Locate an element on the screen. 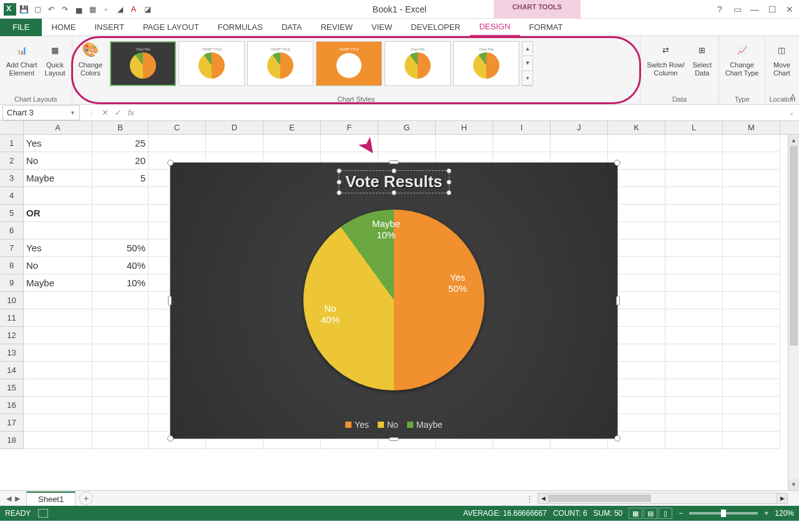 The image size is (799, 532). styles-more-icon: ▾ is located at coordinates (527, 79).